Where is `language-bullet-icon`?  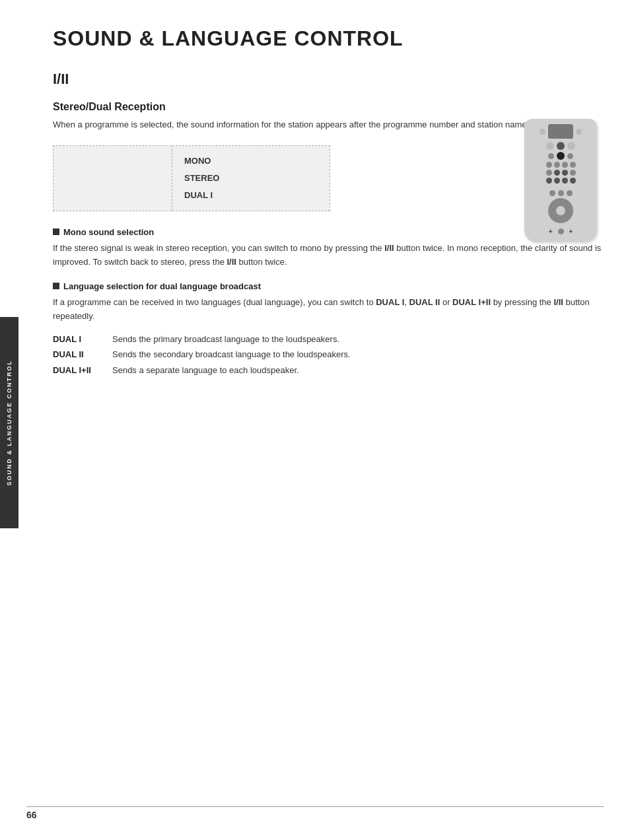
language-bullet-icon is located at coordinates (56, 286).